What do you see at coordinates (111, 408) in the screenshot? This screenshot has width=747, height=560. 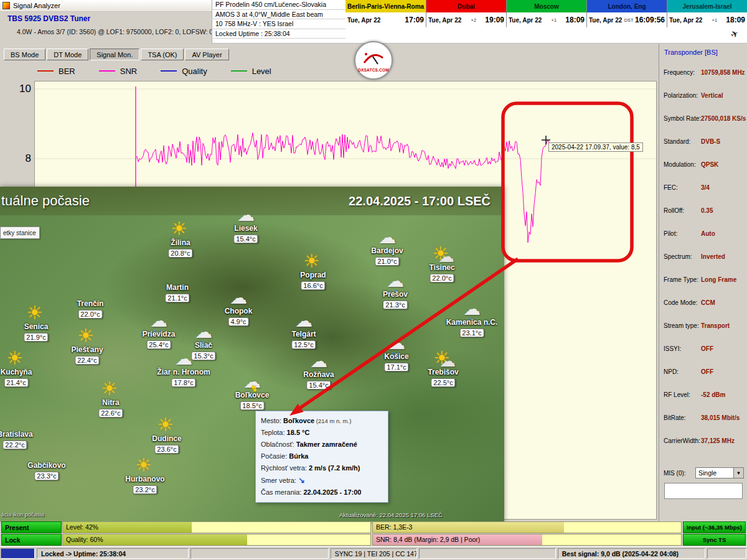 I see `city-marker: ☀Nitra22.6°c` at bounding box center [111, 408].